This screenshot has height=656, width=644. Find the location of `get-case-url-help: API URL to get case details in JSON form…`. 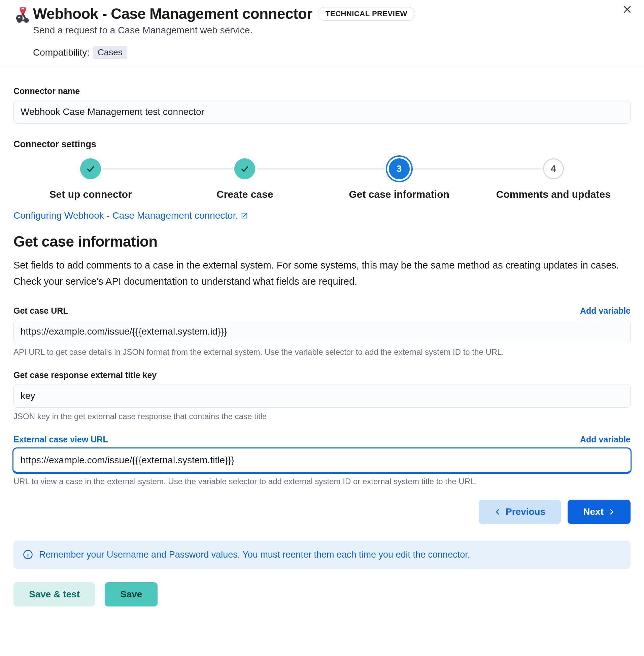

get-case-url-help: API URL to get case details in JSON form… is located at coordinates (322, 352).